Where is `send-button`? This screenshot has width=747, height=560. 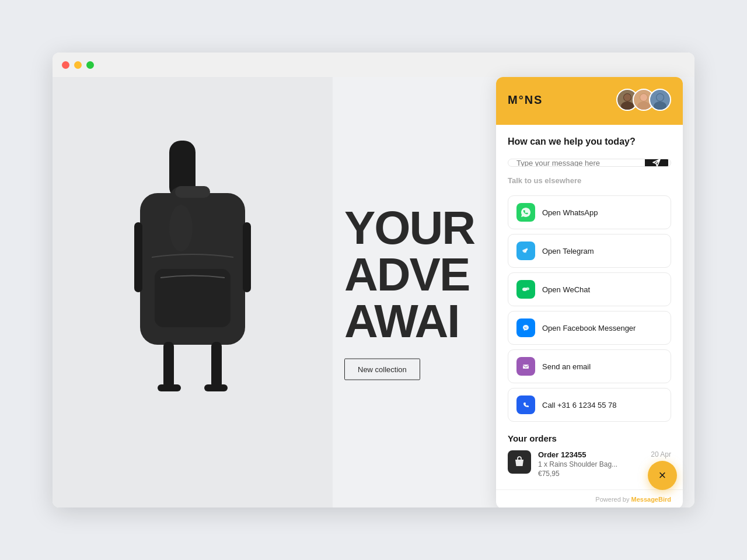
send-button is located at coordinates (657, 163).